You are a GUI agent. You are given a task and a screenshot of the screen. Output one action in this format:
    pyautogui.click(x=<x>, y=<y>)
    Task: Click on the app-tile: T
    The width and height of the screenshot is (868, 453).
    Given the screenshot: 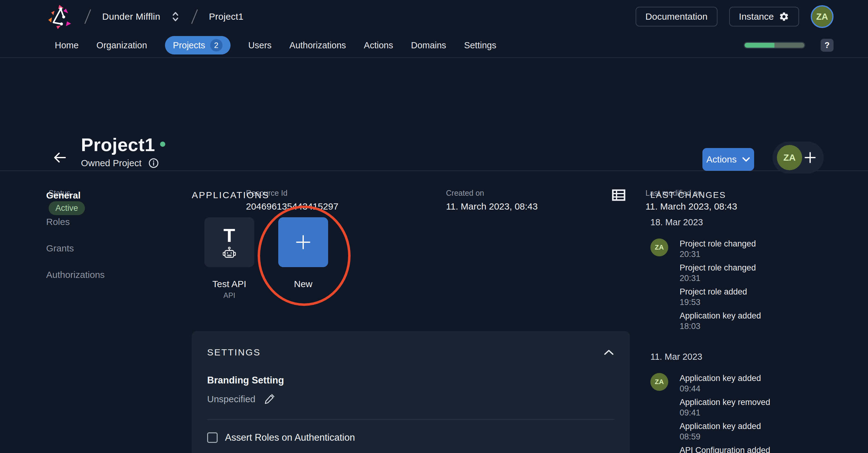 What is the action you would take?
    pyautogui.click(x=229, y=242)
    